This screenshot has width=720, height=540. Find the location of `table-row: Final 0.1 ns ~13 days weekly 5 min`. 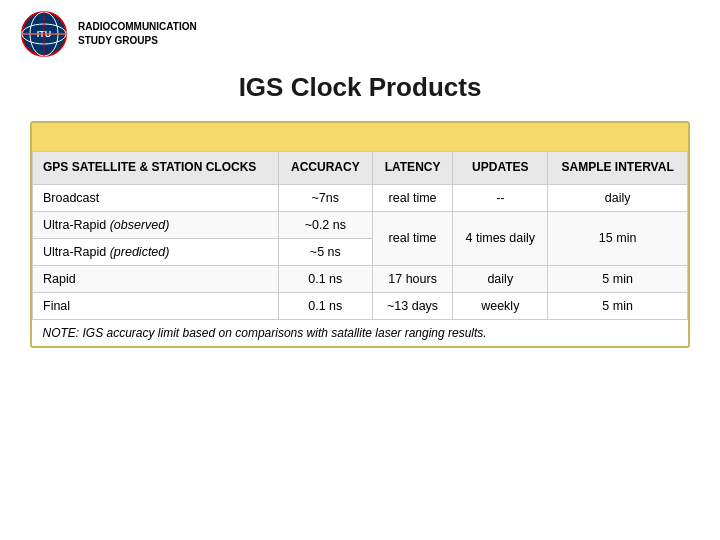

table-row: Final 0.1 ns ~13 days weekly 5 min is located at coordinates (360, 306).